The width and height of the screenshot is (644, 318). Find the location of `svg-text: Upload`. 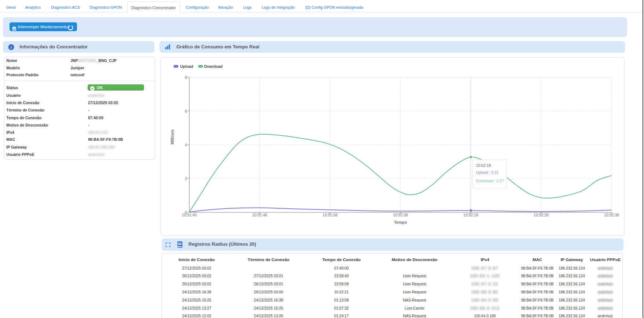

svg-text: Upload is located at coordinates (187, 66).